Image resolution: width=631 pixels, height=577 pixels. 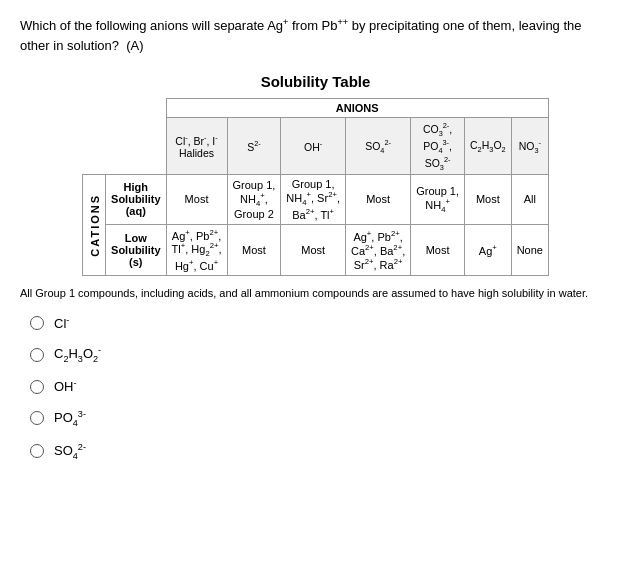 I want to click on footnote: All Group 1 compounds, including acids, …, so click(x=316, y=294).